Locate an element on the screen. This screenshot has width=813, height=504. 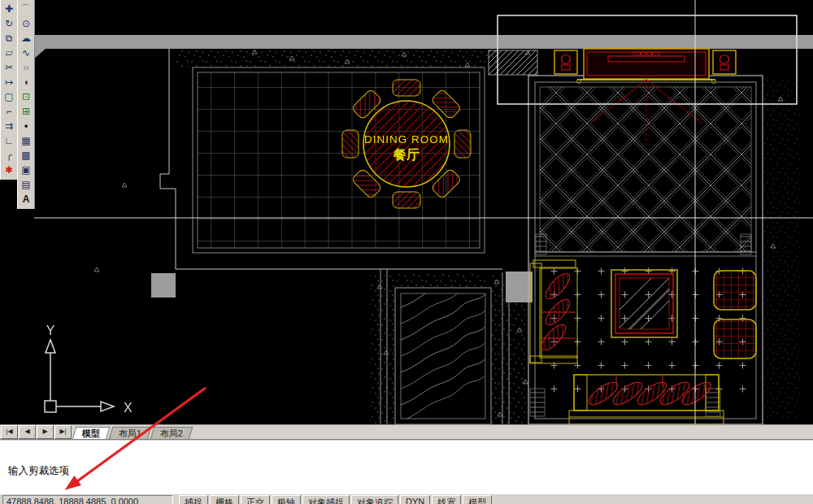
ucs-x-label: X is located at coordinates (128, 408).